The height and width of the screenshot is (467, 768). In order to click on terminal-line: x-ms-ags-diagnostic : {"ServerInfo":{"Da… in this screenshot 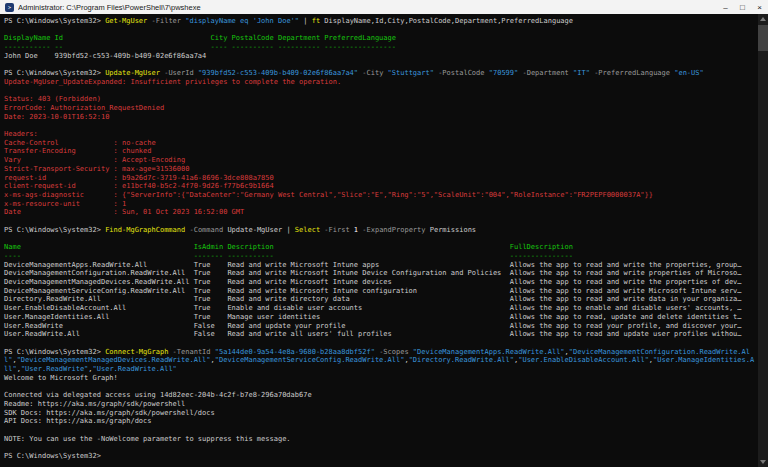, I will do `click(381, 196)`.